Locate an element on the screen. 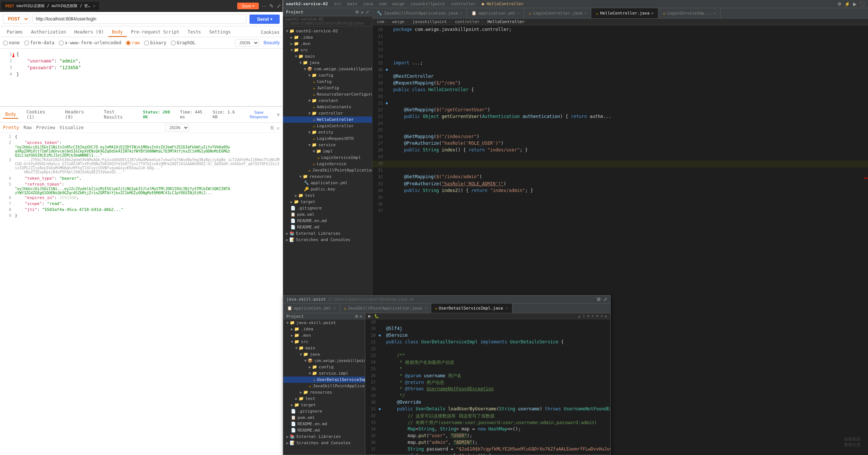 The width and height of the screenshot is (868, 455). ide-tab-login-controller: ☕ LoginController.java × is located at coordinates (558, 13).